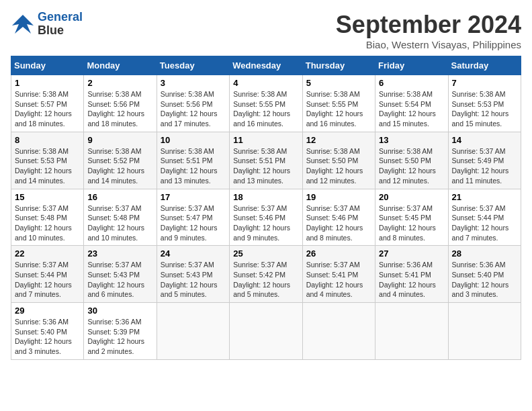 The width and height of the screenshot is (532, 411). I want to click on day-number: 1, so click(47, 83).